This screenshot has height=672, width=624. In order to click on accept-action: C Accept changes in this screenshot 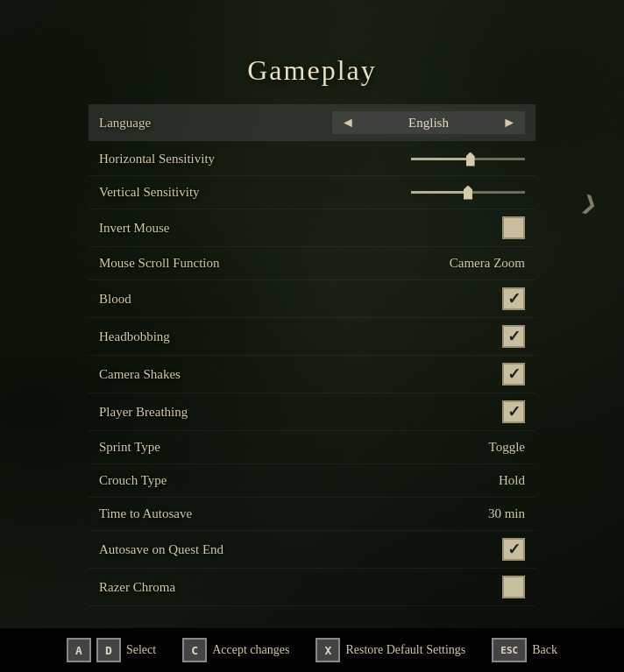, I will do `click(236, 650)`.